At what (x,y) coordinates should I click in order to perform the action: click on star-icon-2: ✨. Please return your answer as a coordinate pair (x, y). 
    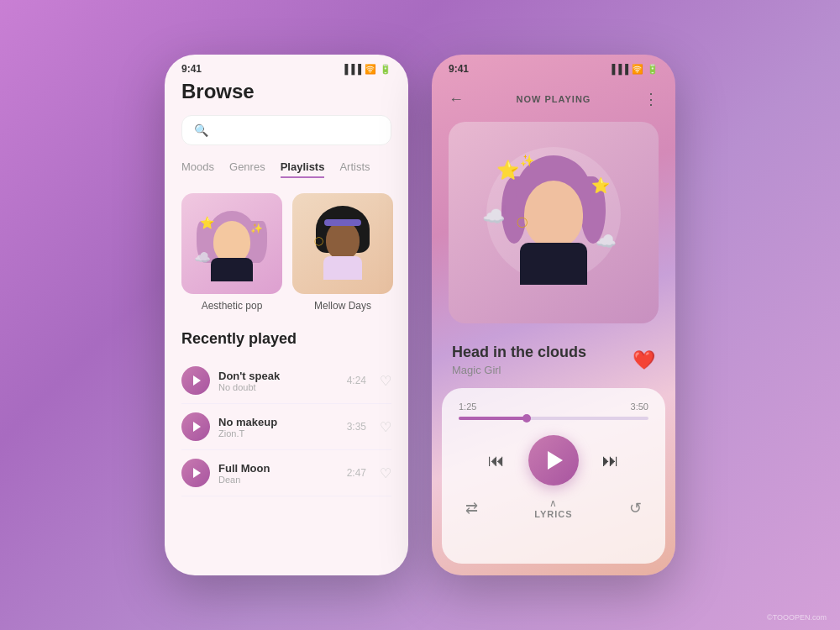
    Looking at the image, I should click on (257, 228).